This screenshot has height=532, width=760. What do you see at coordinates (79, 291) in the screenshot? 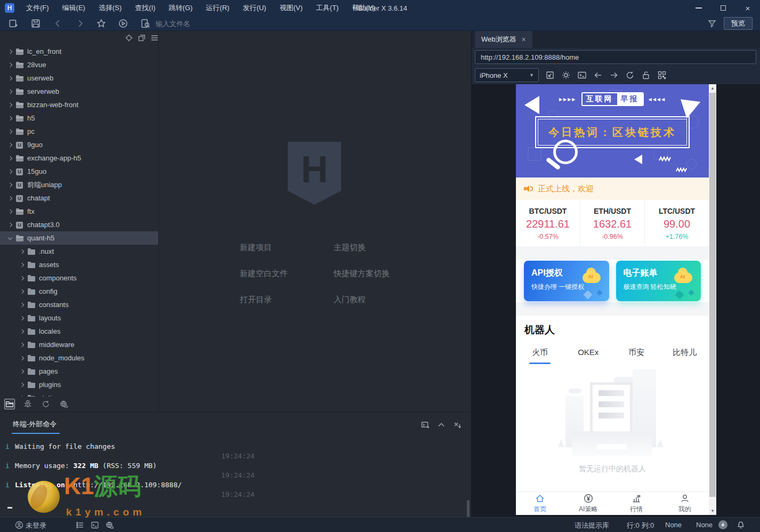
I see `tree-item: config` at bounding box center [79, 291].